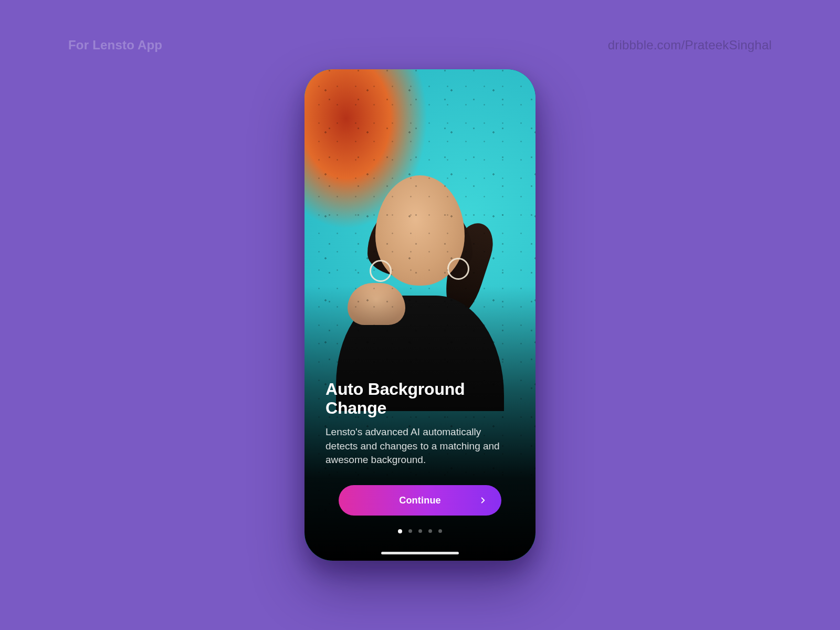 The height and width of the screenshot is (630, 840). What do you see at coordinates (690, 45) in the screenshot?
I see `context-label-right: dribbble.com/PrateekSinghal` at bounding box center [690, 45].